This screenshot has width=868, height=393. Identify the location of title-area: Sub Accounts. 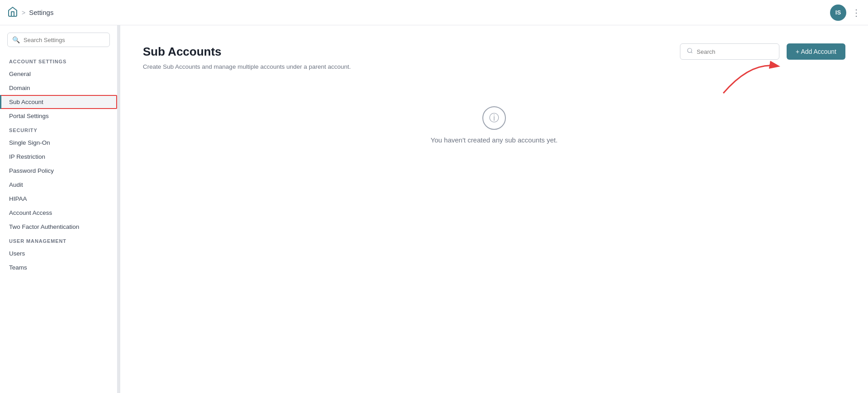
(182, 52).